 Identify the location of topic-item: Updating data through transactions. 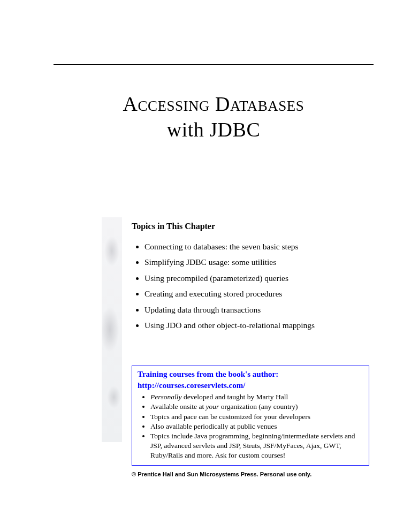
(259, 309).